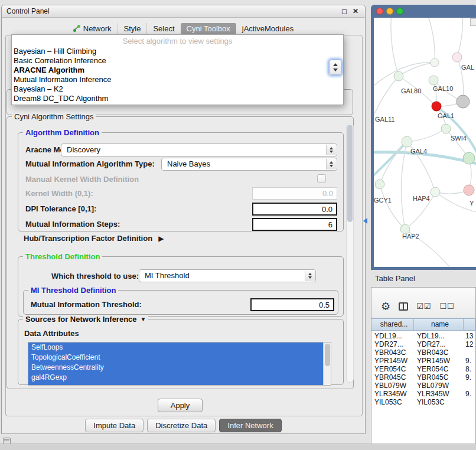 This screenshot has height=450, width=476. I want to click on table-cell: YDR27..., so click(393, 344).